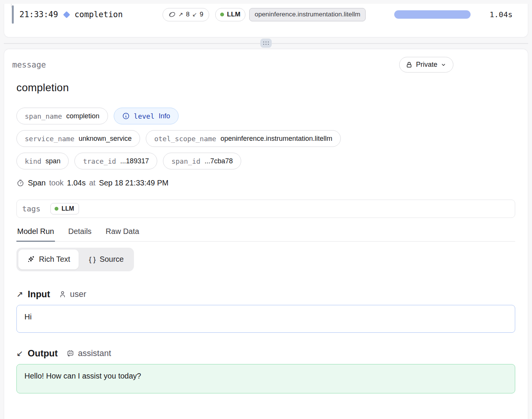 This screenshot has height=419, width=532. What do you see at coordinates (98, 15) in the screenshot?
I see `span-name: completion` at bounding box center [98, 15].